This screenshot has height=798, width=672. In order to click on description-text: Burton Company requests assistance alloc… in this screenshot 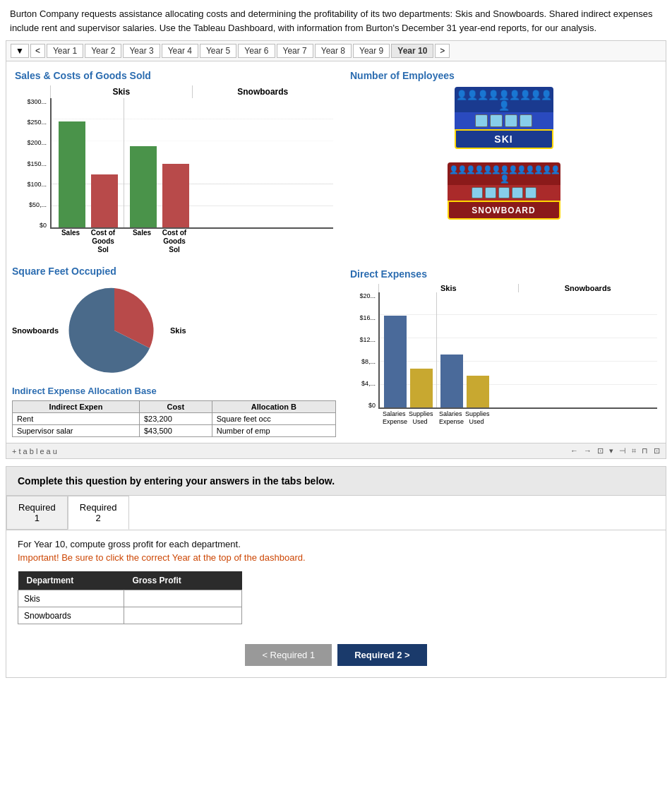, I will do `click(336, 20)`.